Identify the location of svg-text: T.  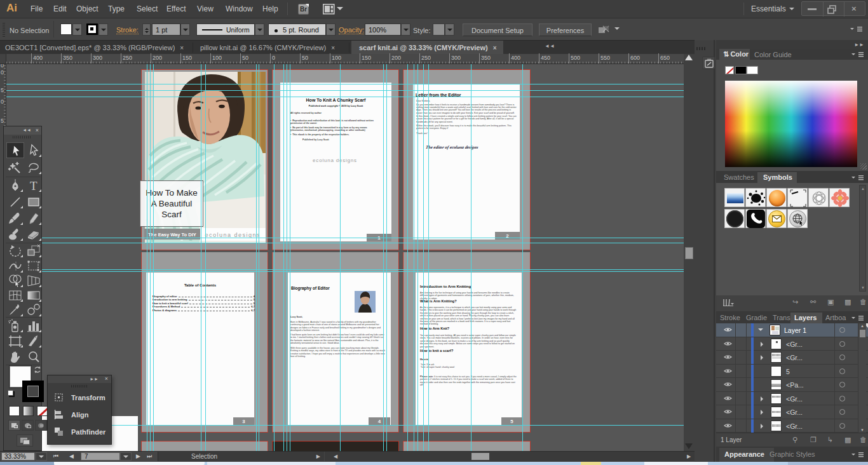
(34, 185).